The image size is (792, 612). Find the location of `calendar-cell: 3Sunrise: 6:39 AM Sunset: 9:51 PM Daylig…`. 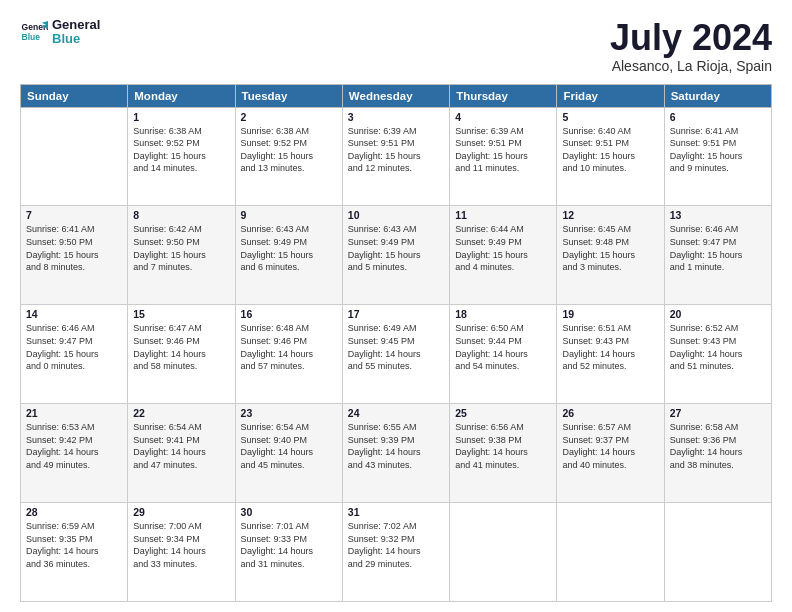

calendar-cell: 3Sunrise: 6:39 AM Sunset: 9:51 PM Daylig… is located at coordinates (396, 156).